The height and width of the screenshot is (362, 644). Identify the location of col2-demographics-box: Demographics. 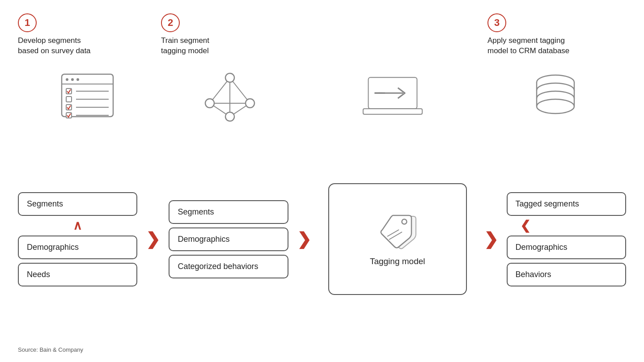
(228, 240).